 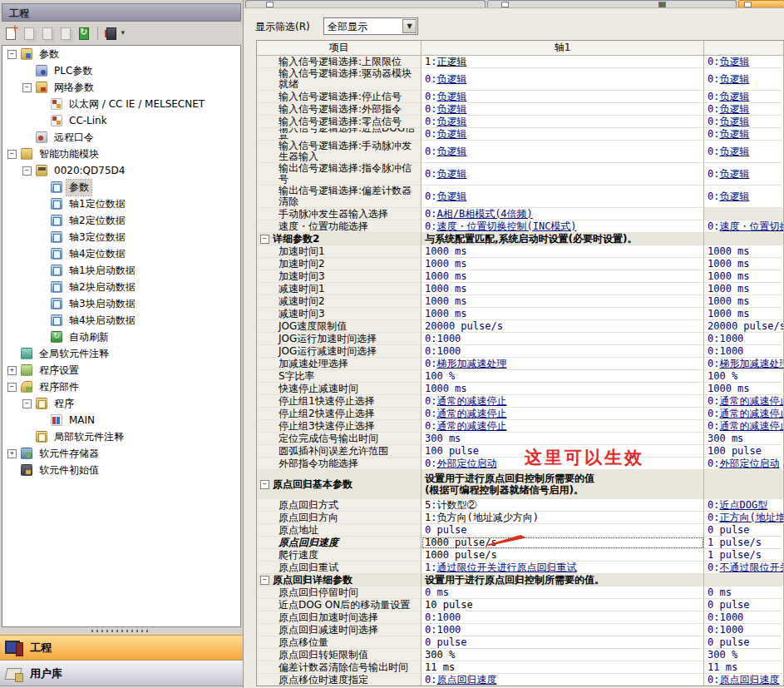 I want to click on tree-item: 自动刷新, so click(x=121, y=337).